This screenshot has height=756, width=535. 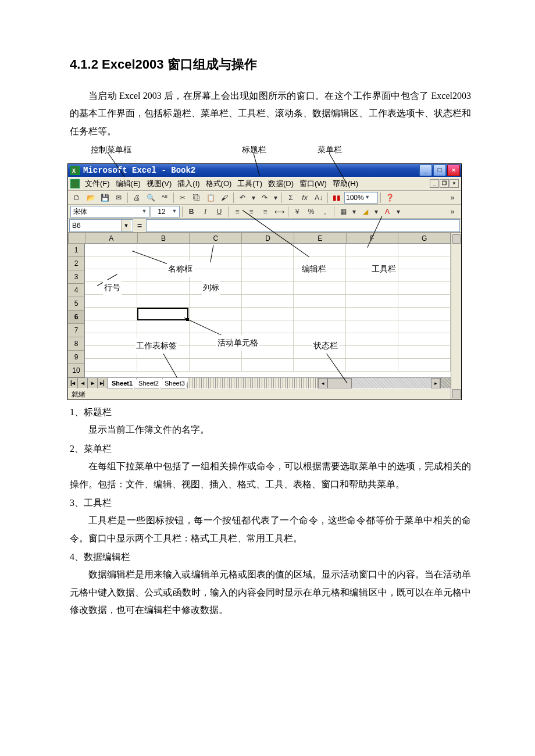 I want to click on currency-button: ￥, so click(x=297, y=212).